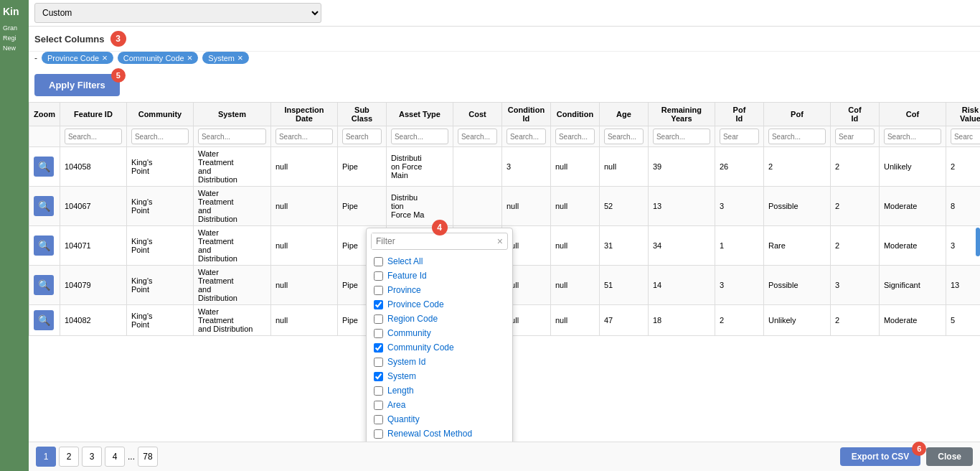 The height and width of the screenshot is (471, 980). I want to click on checkbox-system-id-input, so click(379, 362).